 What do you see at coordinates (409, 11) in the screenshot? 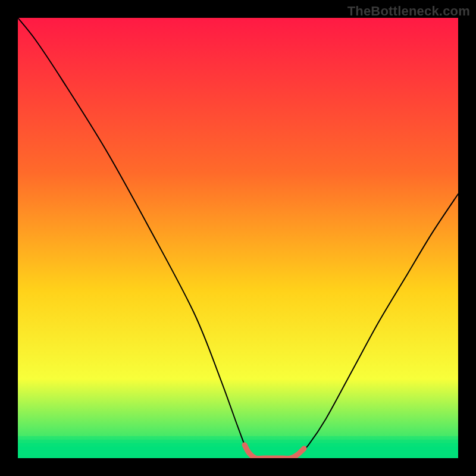
I see `watermark-text: TheBottleneck.com` at bounding box center [409, 11].